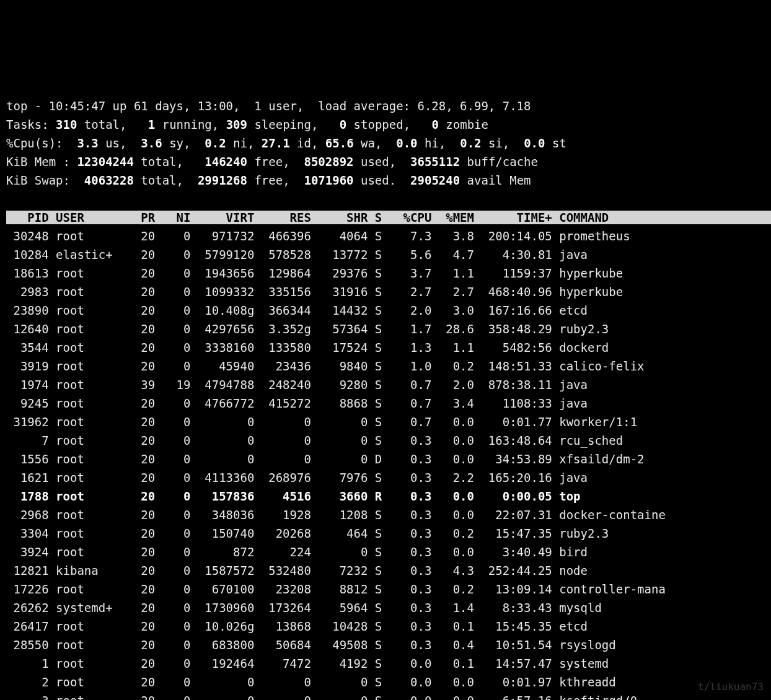  What do you see at coordinates (353, 403) in the screenshot?
I see `process-row: 9245 root 20 0 4766772 415272 8868 S 0.7…` at bounding box center [353, 403].